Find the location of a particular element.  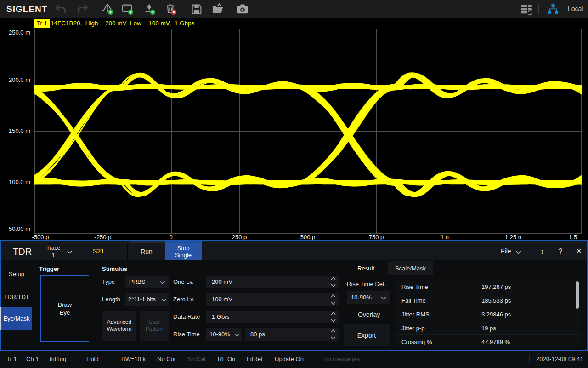

trace-info-bar: Tr 1 14FC1B20, High = 200 mV Low = 100 m… is located at coordinates (294, 23).